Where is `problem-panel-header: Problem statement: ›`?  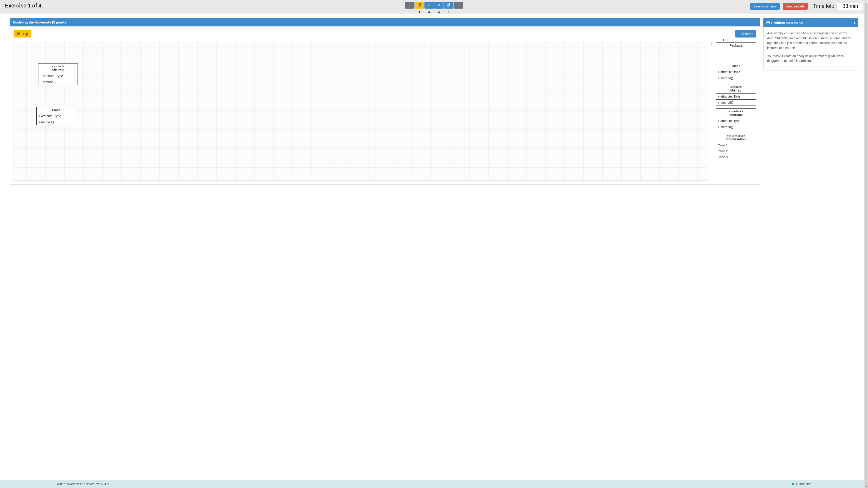 problem-panel-header: Problem statement: › is located at coordinates (811, 23).